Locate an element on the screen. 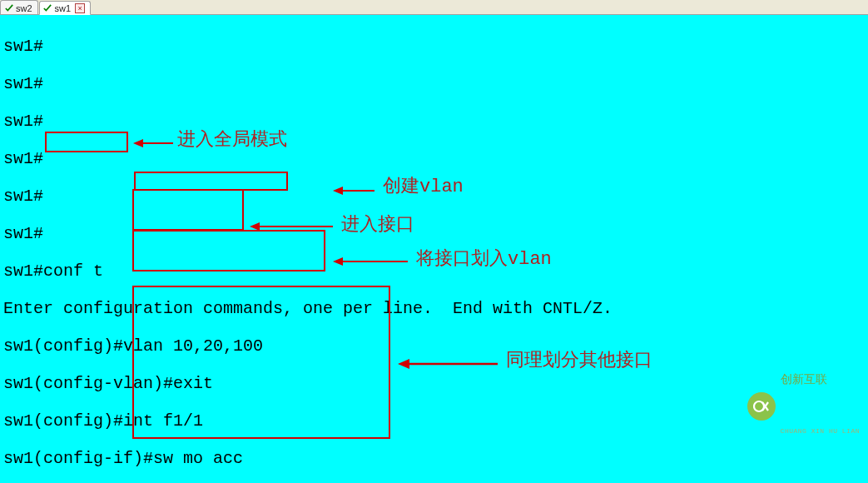 This screenshot has width=868, height=483. terminal-line: Enter configuration commands, one per li… is located at coordinates (434, 310).